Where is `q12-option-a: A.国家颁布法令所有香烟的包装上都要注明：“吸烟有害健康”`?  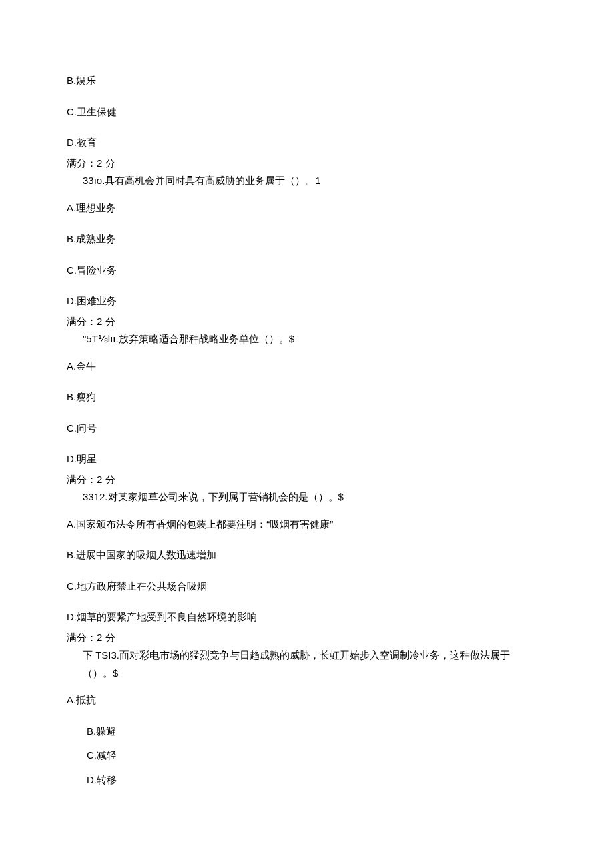
q12-option-a: A.国家颁布法令所有香烟的包装上都要注明：“吸烟有害健康” is located at coordinates (307, 524).